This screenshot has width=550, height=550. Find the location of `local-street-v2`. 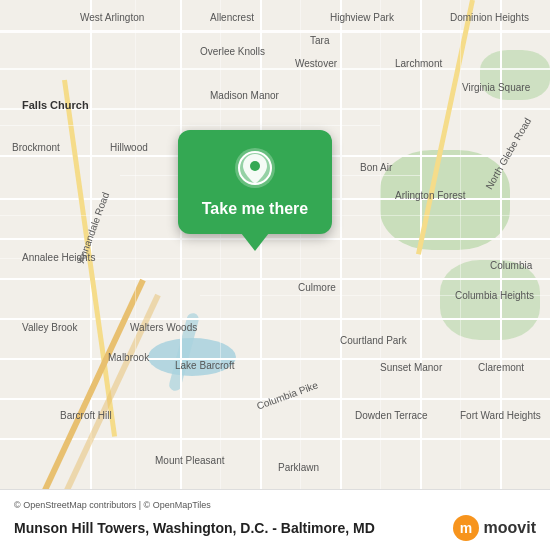

local-street-v2 is located at coordinates (220, 255).